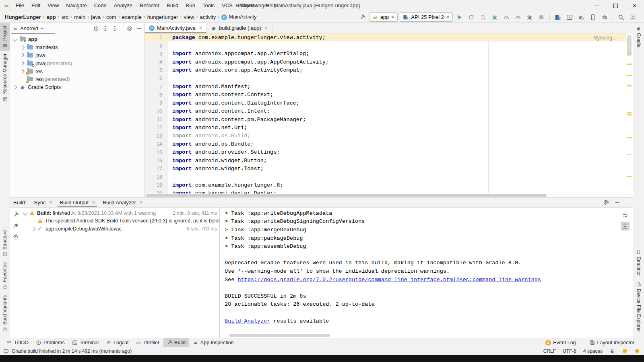 This screenshot has height=362, width=644. I want to click on menu-build: Build, so click(172, 6).